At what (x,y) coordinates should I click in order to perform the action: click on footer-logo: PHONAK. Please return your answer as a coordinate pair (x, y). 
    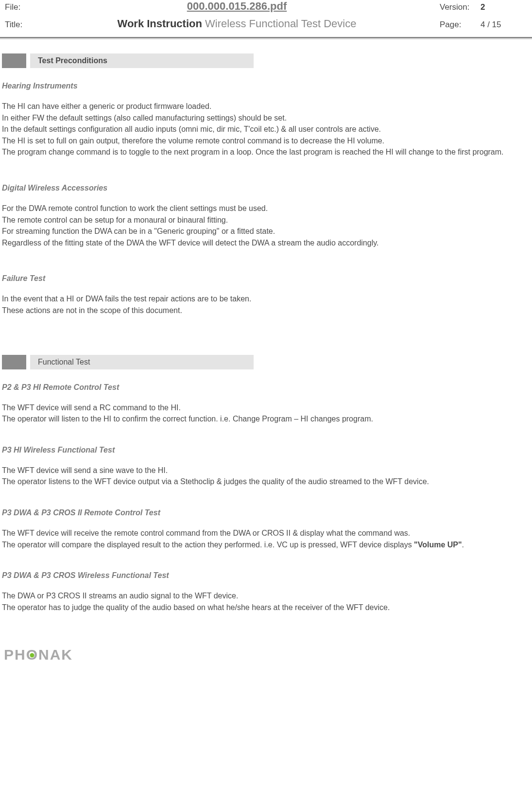
    Looking at the image, I should click on (266, 655).